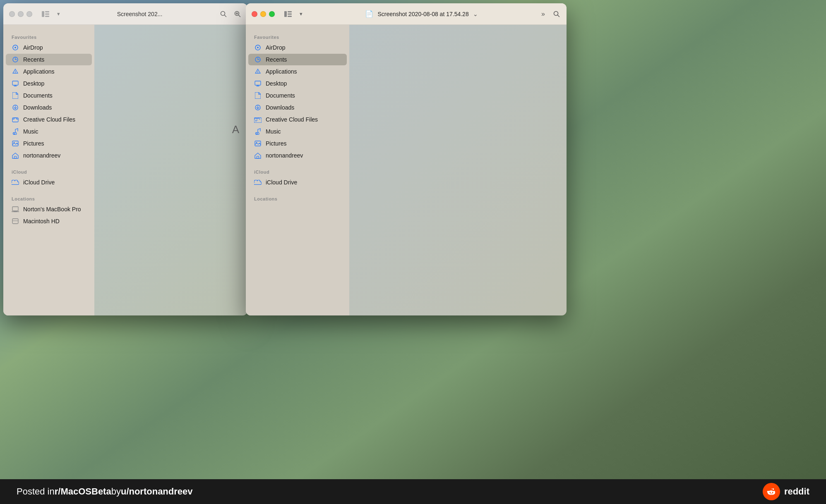 Image resolution: width=826 pixels, height=504 pixels. Describe the element at coordinates (49, 221) in the screenshot. I see `sidebar-item-macintosh-hd-1: Macintosh HD` at that location.